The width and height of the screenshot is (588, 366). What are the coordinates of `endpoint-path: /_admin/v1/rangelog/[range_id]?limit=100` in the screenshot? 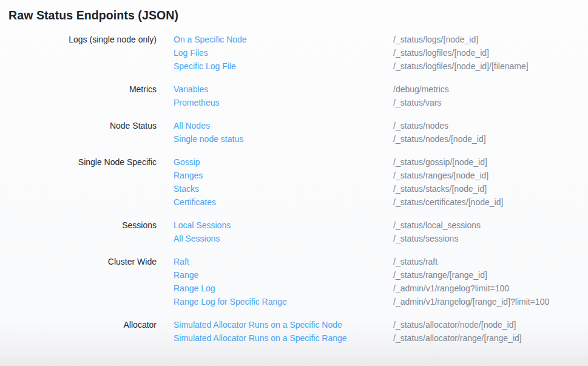 It's located at (490, 302).